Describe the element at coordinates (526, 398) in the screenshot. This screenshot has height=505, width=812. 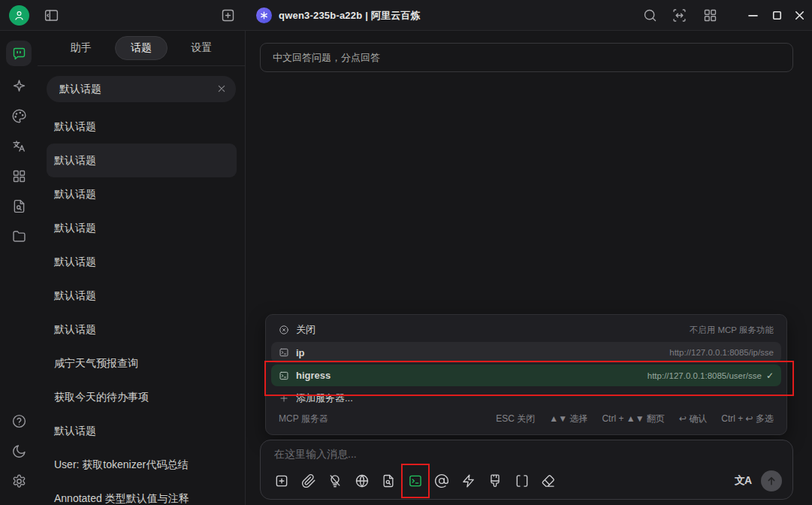
I see `mcp-add-server: 添加服务器...` at that location.